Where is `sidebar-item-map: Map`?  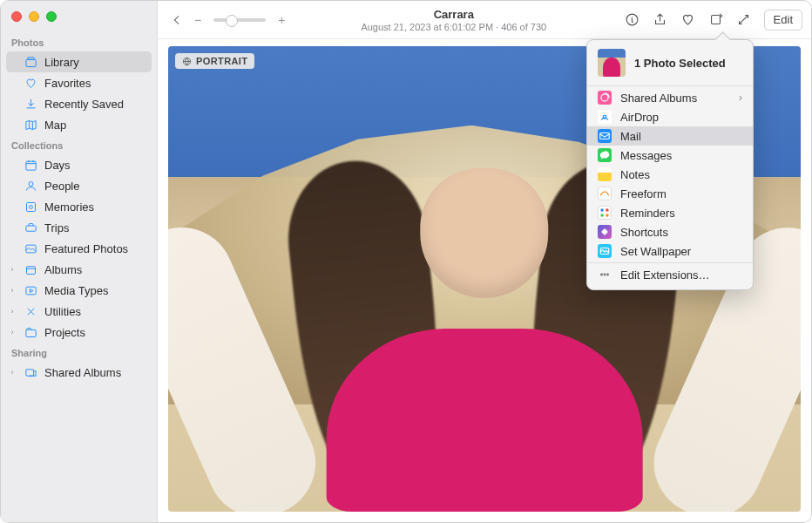
sidebar-item-map: Map is located at coordinates (78, 125).